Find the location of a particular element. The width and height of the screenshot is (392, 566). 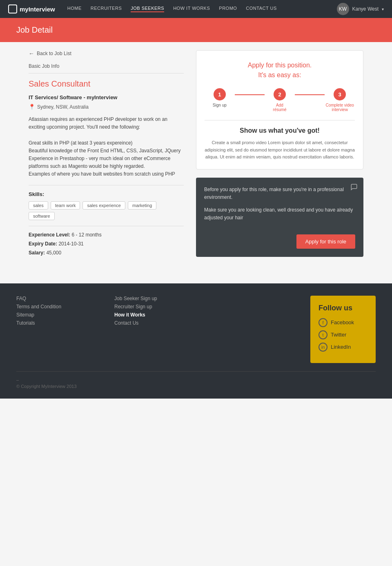

logo: myInterview is located at coordinates (32, 9).